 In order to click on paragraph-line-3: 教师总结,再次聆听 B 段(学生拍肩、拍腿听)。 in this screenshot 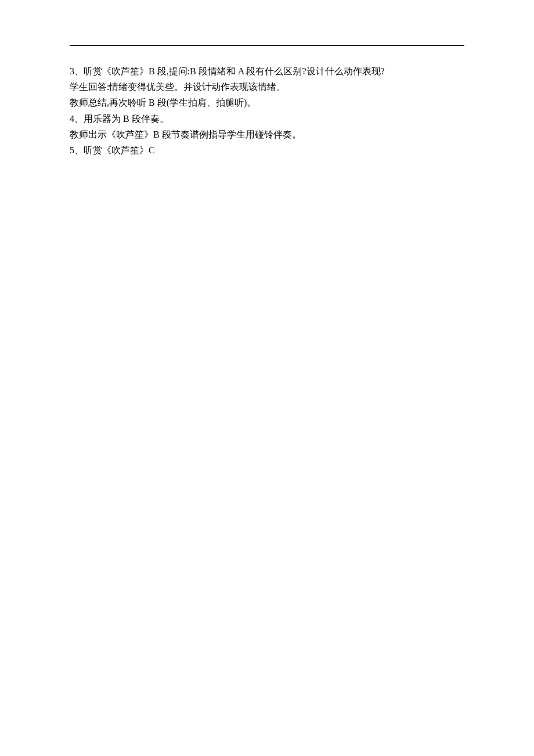, I will do `click(267, 102)`.